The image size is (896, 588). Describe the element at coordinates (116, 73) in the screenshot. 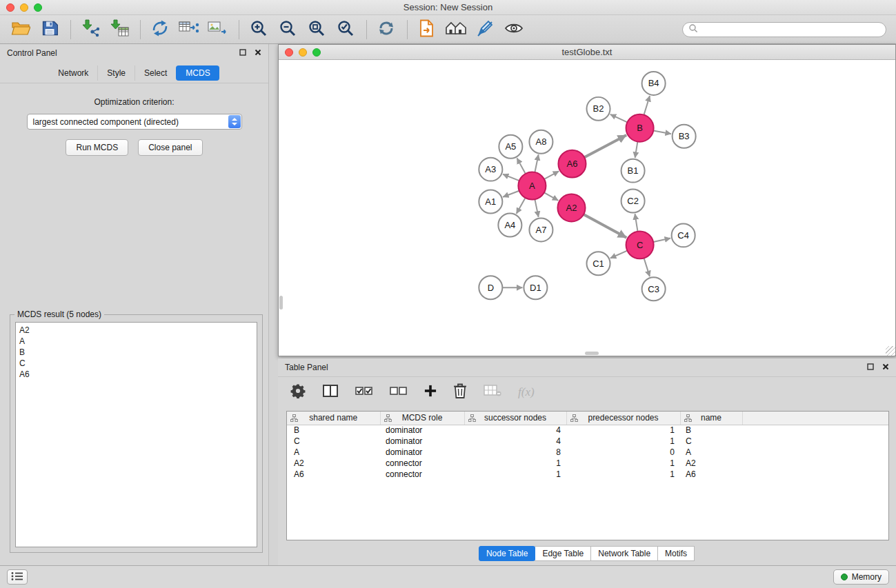

I see `tab-style: Style` at that location.